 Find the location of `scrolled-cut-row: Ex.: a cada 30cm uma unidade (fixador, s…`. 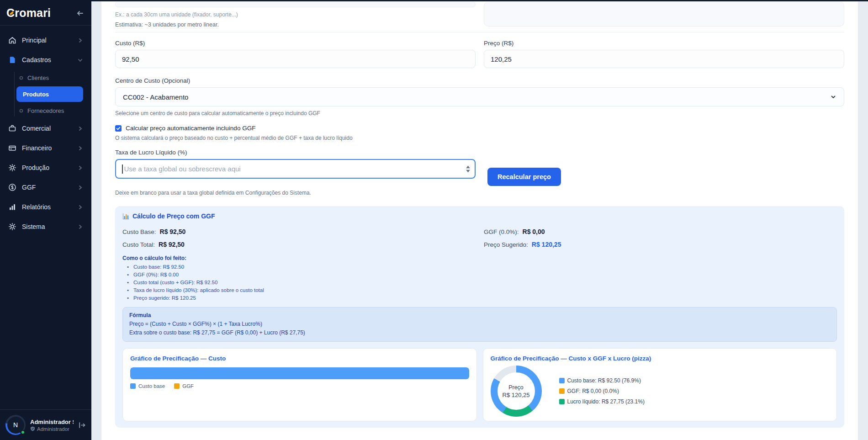

scrolled-cut-row: Ex.: a cada 30cm uma unidade (fixador, s… is located at coordinates (480, 15).